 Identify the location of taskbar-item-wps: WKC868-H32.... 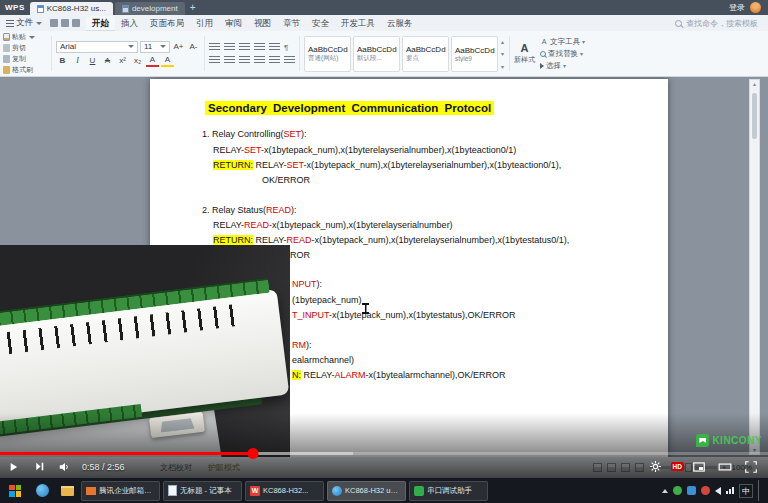
(284, 491).